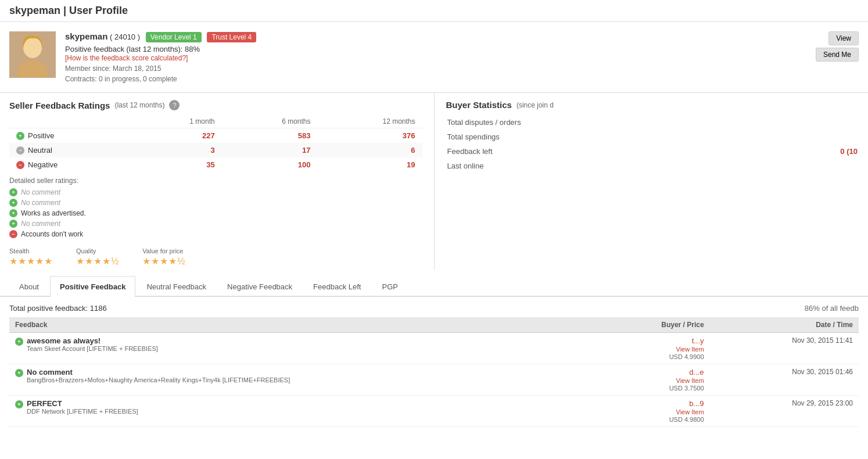  Describe the element at coordinates (86, 36) in the screenshot. I see `profile-username: skypeman` at that location.